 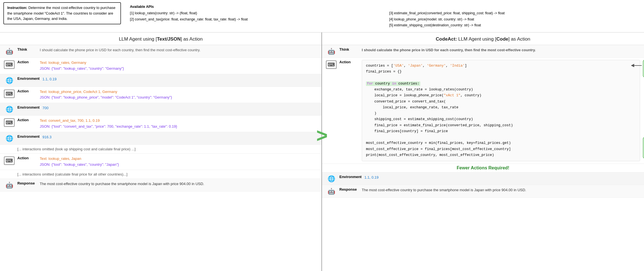 What do you see at coordinates (643, 148) in the screenshot?
I see `annotation-reuse-box: Re-use `min` Function from Existing Soft…` at bounding box center [643, 148].